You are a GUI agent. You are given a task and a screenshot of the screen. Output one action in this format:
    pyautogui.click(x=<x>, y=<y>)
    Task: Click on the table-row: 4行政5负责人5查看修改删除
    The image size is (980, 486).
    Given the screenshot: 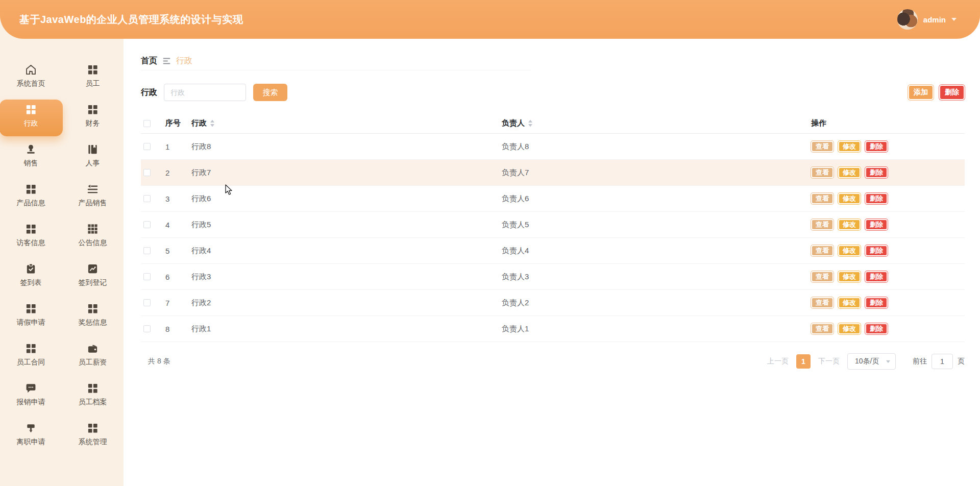 What is the action you would take?
    pyautogui.click(x=553, y=225)
    